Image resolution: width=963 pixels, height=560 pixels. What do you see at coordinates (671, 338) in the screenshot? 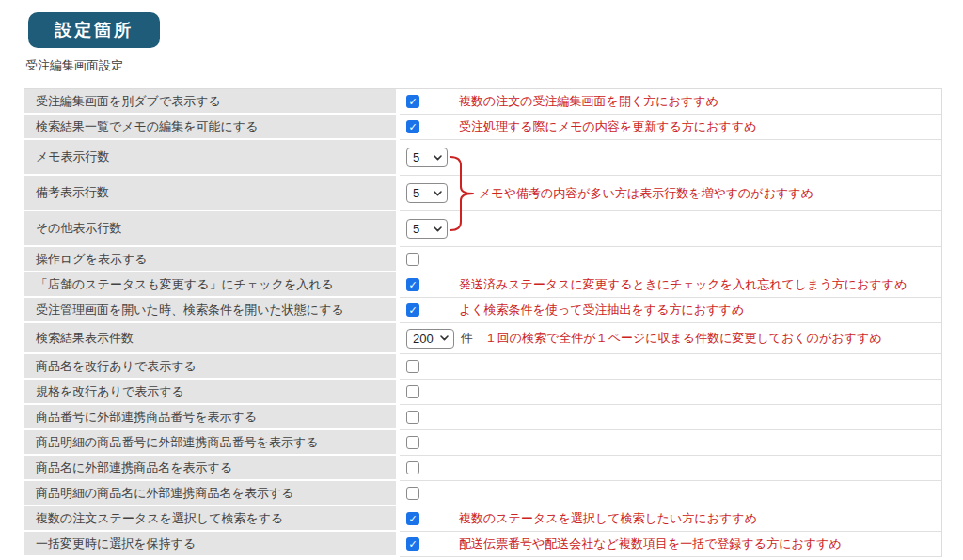
I see `setting-value-cell: 200件１回の検索で全件が１ページに収まる件数に変更しておくのがおすすめ` at bounding box center [671, 338].